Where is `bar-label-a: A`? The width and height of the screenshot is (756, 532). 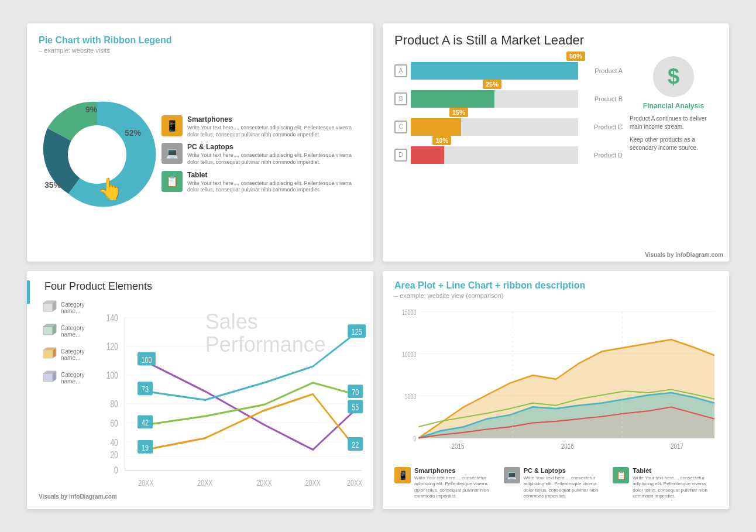
bar-label-a: A is located at coordinates (401, 71).